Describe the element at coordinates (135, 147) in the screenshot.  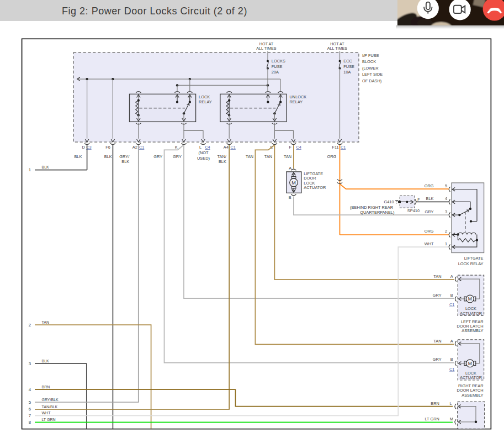
I see `svg-text: A2` at that location.